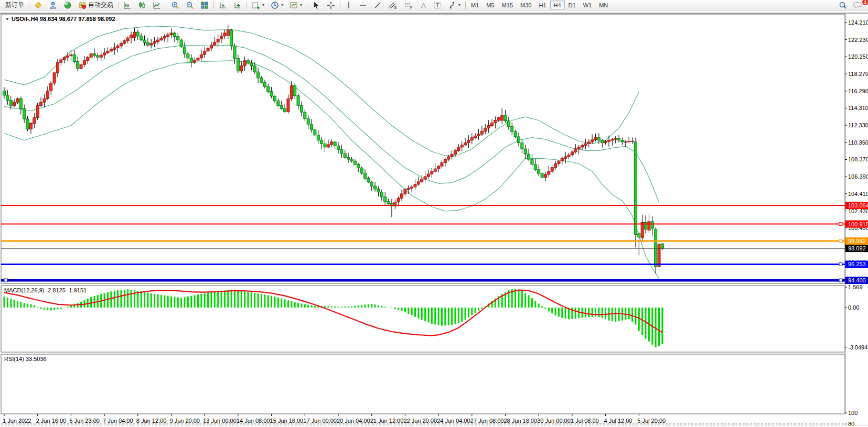  I want to click on rsi-axis-label: 80, so click(851, 424).